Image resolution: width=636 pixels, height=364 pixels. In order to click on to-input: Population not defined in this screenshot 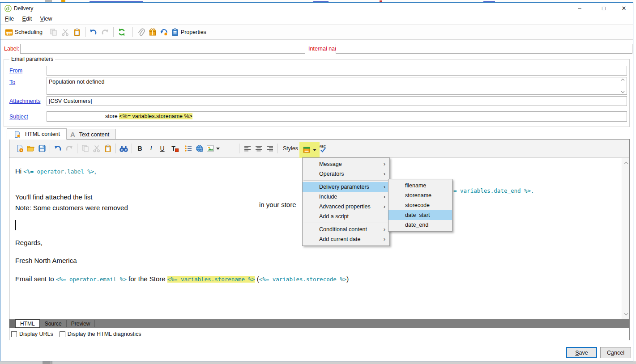, I will do `click(337, 86)`.